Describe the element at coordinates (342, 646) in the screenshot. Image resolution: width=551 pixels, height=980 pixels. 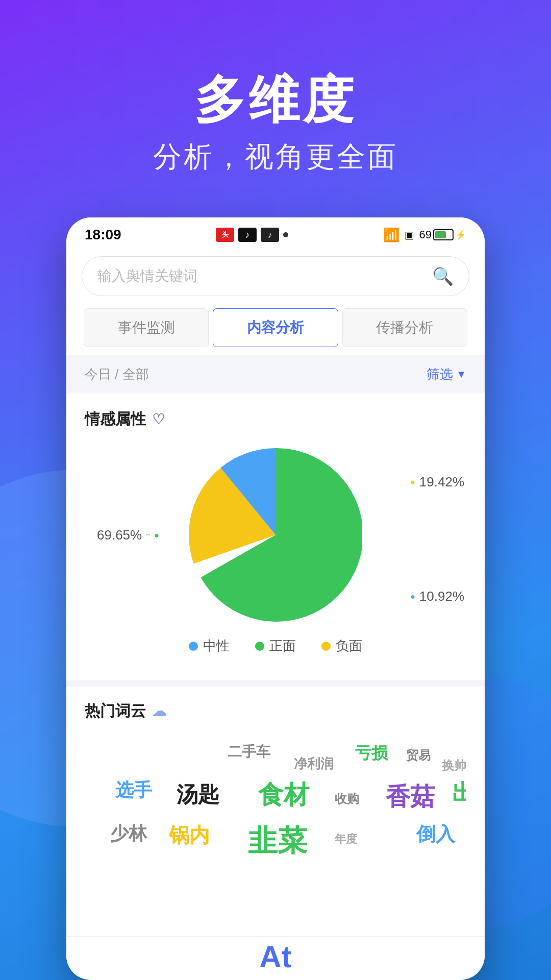
I see `legend-negative: 负面` at that location.